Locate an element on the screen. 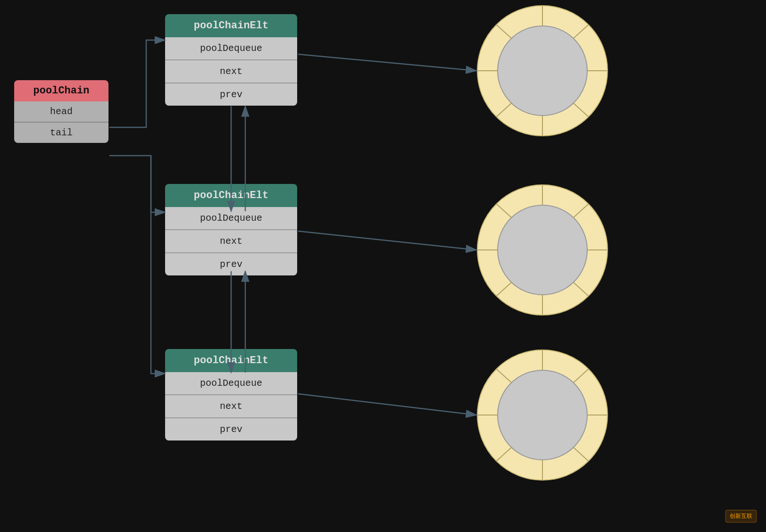 The image size is (766, 532). chain-elt-top-dequeue: poolDequeue is located at coordinates (231, 49).